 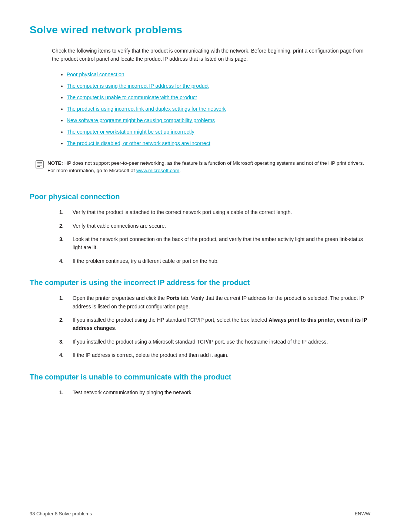 I want to click on list-item: Test network communication by pinging th…, so click(x=215, y=392).